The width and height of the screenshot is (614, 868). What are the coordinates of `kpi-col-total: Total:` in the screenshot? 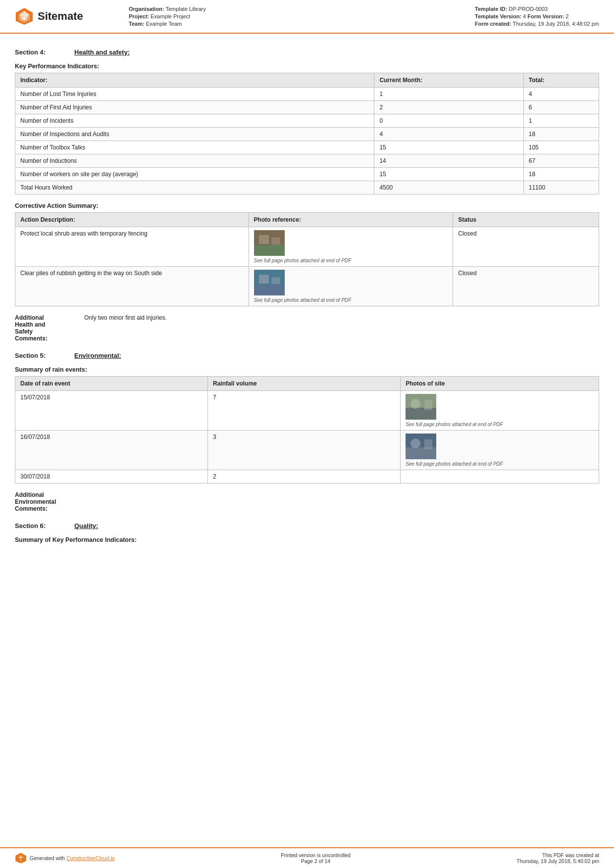 It's located at (561, 80).